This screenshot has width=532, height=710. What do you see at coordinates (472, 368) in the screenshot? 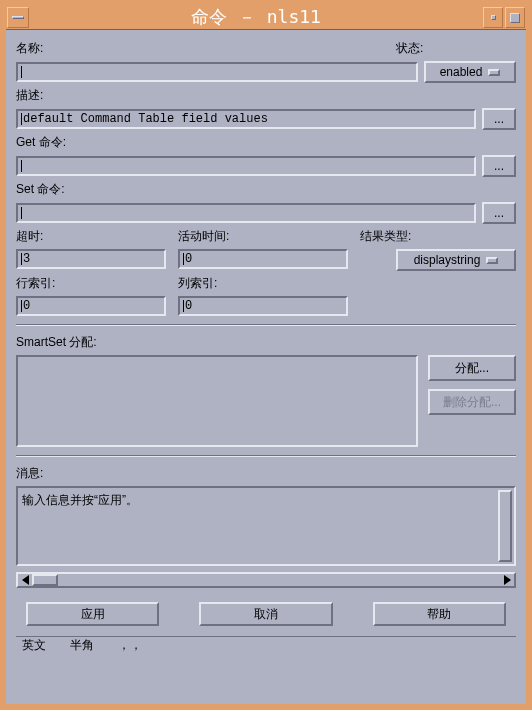
I see `assign-button: 分配...` at bounding box center [472, 368].